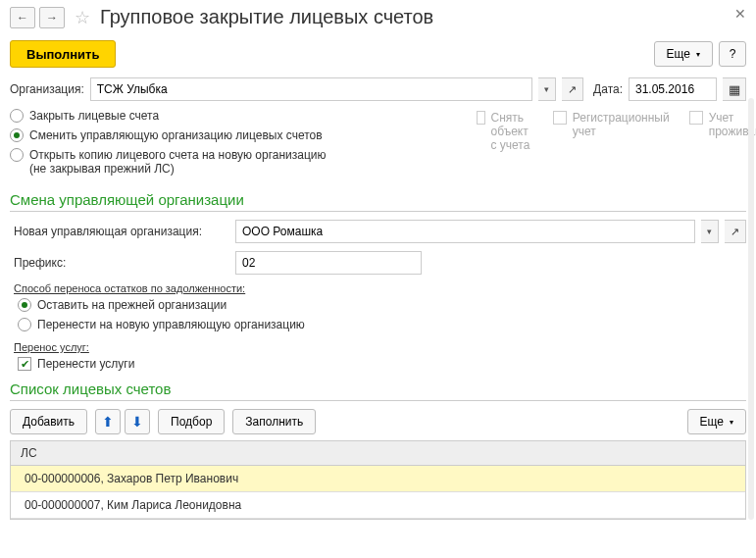 Image resolution: width=756 pixels, height=558 pixels. Describe the element at coordinates (267, 18) in the screenshot. I see `page-title: Групповое закрытие лицевых счетов` at that location.